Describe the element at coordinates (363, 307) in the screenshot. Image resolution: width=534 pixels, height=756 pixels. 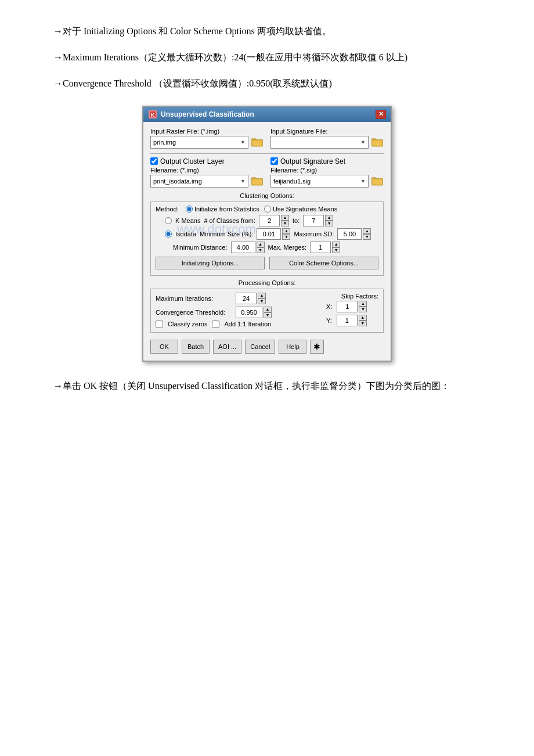
I see `skip-x-spinner-btns: ▲ ▼` at that location.